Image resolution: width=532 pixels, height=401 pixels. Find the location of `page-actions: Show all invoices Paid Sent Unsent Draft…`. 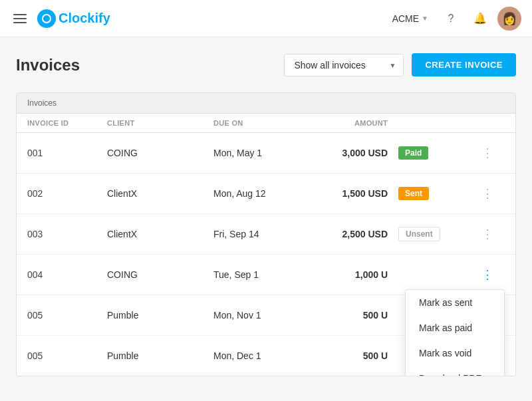

page-actions: Show all invoices Paid Sent Unsent Draft… is located at coordinates (400, 65).